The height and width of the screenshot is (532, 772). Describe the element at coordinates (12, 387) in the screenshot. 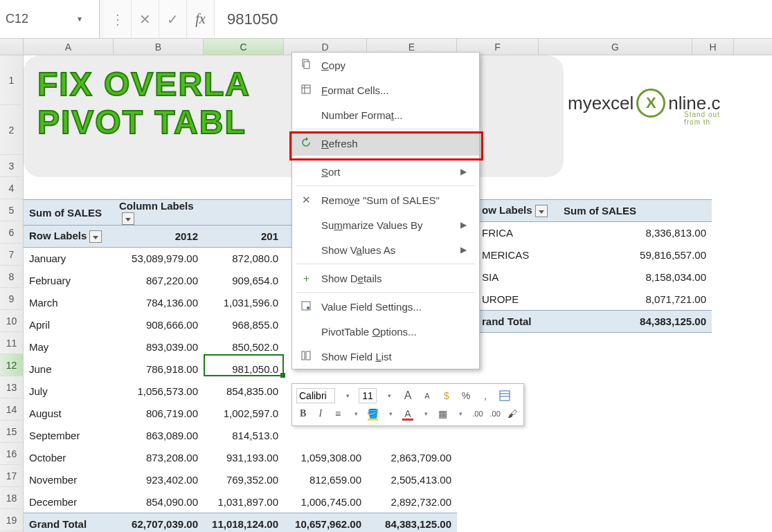

I see `row-header-13: 13` at that location.